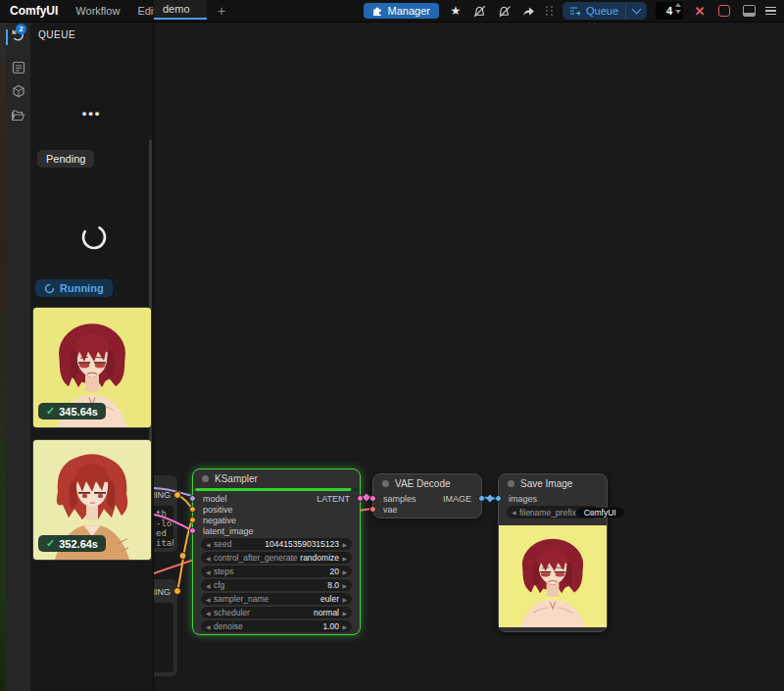 This screenshot has width=784, height=691. Describe the element at coordinates (276, 531) in the screenshot. I see `input-row-latent-image: latent_image` at that location.